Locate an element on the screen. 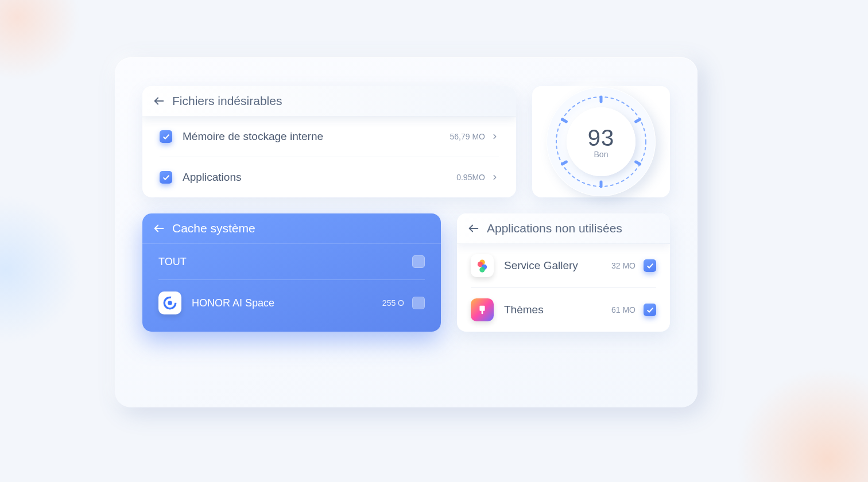  undesirable-title: Fichiers indésirables is located at coordinates (227, 101).